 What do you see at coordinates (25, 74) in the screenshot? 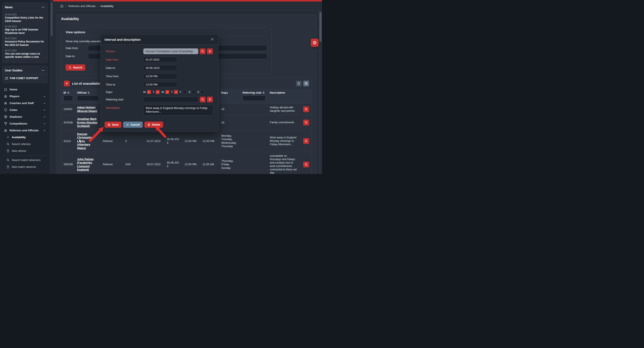
I see `user-guides-panel: User Guides FAW COMET SUPPORT` at bounding box center [25, 74].